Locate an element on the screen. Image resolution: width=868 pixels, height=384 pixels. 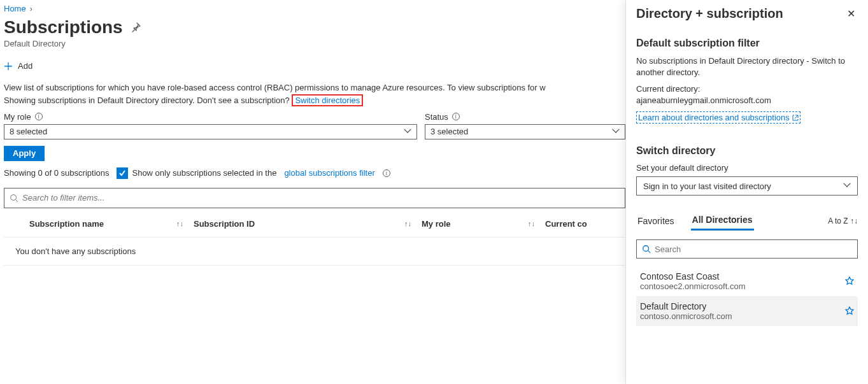
directory-domain: contoso.onmicrosoft.com is located at coordinates (747, 316).